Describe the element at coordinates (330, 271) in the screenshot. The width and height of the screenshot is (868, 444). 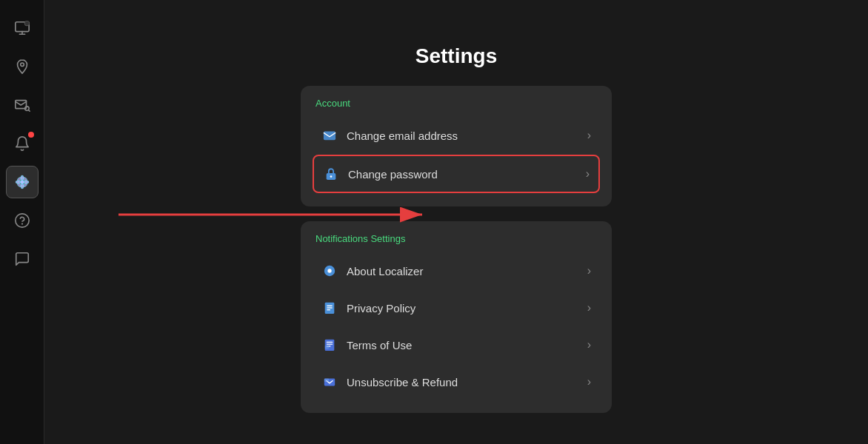
I see `localizer-icon` at that location.